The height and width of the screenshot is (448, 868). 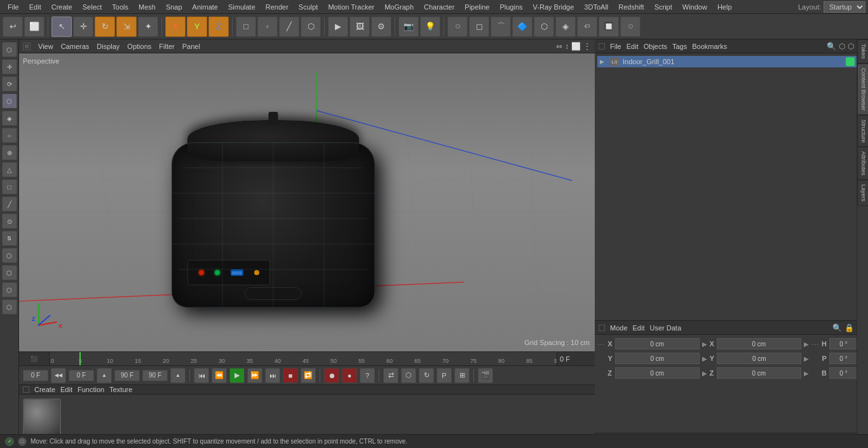 What do you see at coordinates (219, 376) in the screenshot?
I see `step-back-btn: ⏪` at bounding box center [219, 376].